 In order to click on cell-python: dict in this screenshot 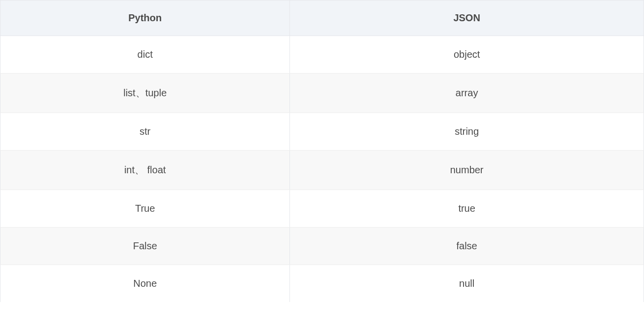, I will do `click(145, 55)`.